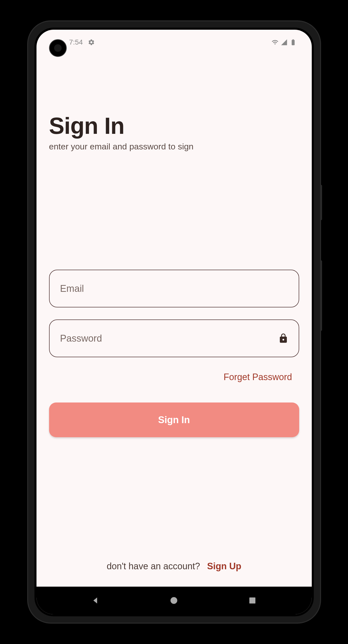  What do you see at coordinates (174, 132) in the screenshot?
I see `header: Sign In enter your email and password to…` at bounding box center [174, 132].